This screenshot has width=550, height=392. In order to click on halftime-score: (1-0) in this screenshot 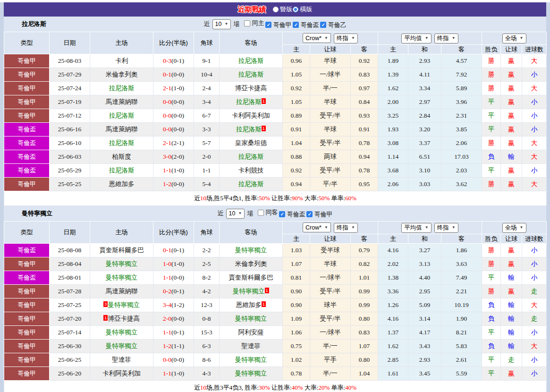, I will do `click(178, 170)`.